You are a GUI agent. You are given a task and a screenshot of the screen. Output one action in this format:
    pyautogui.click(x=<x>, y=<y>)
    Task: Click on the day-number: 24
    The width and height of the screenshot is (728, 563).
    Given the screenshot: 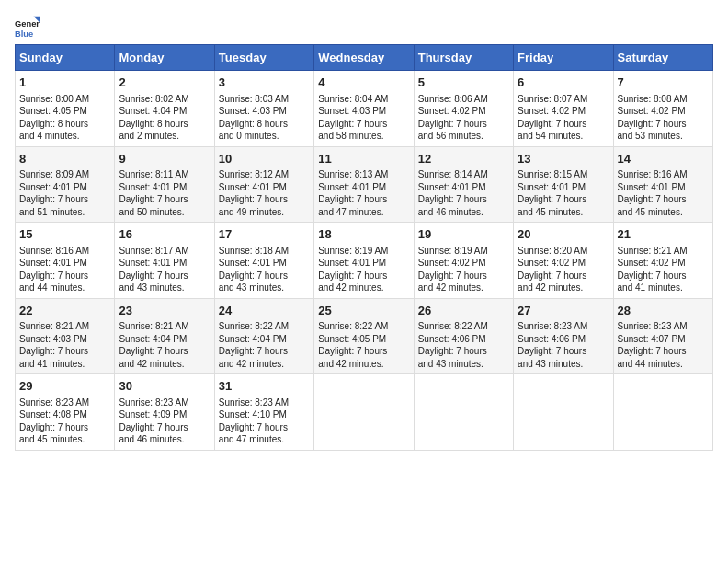 What is the action you would take?
    pyautogui.click(x=265, y=311)
    